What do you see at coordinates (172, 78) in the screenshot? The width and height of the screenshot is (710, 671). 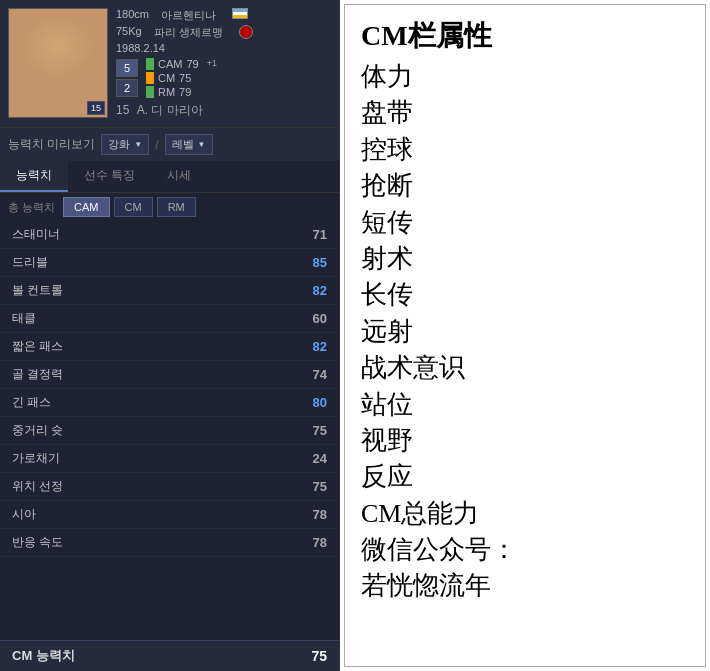 I see `pos-cm-row: CM 75` at bounding box center [172, 78].